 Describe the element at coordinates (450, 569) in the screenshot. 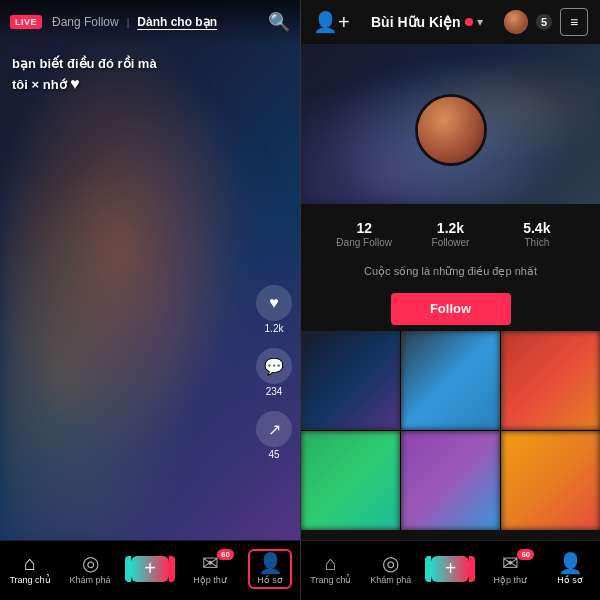

I see `nav-create-right: +` at that location.